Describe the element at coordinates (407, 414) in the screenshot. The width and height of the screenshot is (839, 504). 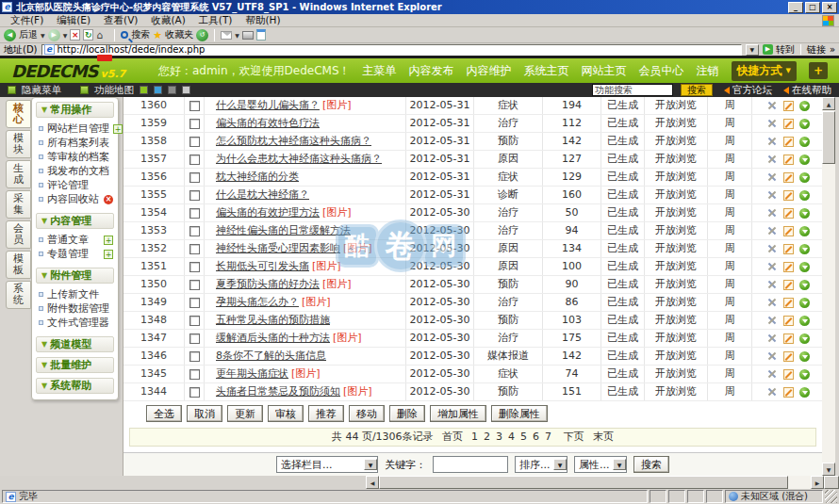
I see `batch-action-button: 删除` at that location.